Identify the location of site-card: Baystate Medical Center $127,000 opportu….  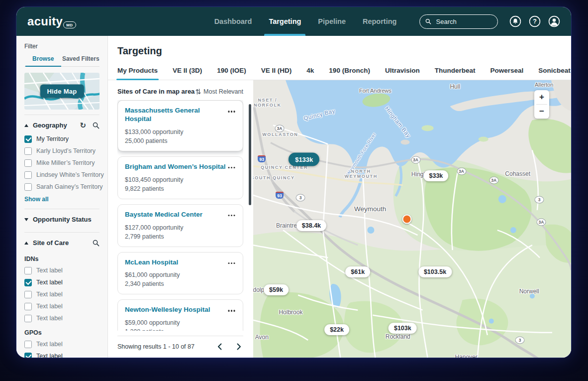
(180, 226).